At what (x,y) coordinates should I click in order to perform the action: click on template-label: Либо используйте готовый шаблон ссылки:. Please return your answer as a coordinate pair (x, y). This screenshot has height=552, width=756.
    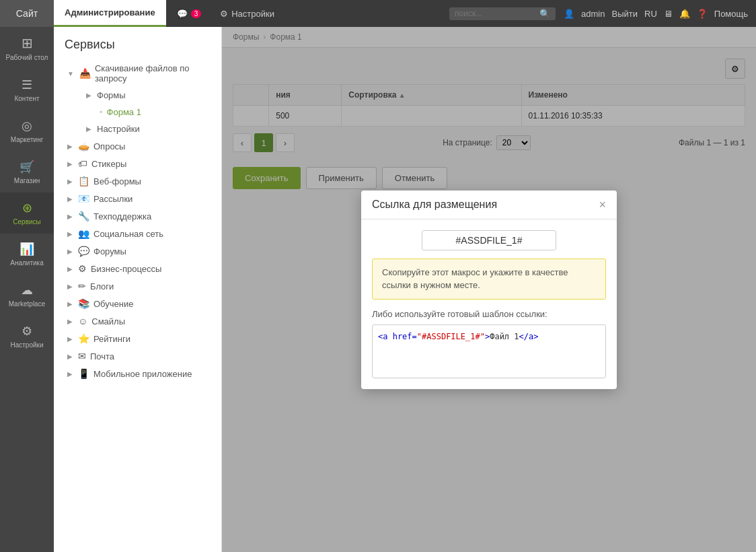
    Looking at the image, I should click on (489, 314).